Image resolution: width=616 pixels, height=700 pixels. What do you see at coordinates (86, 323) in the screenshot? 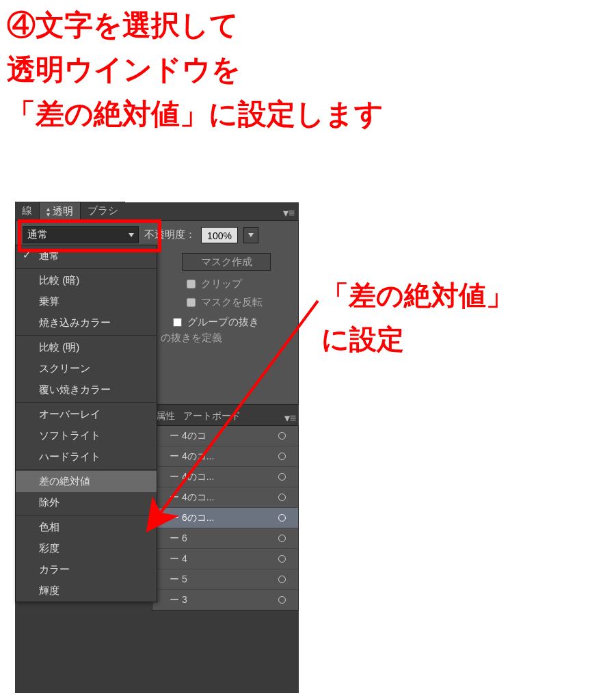
I see `blend-menu-color-burn: 焼き込みカラー` at bounding box center [86, 323].